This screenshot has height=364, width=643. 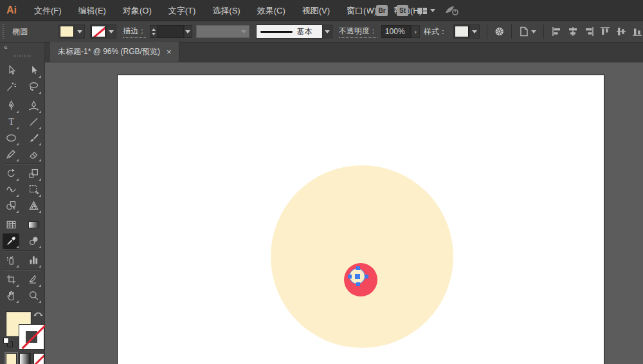 What do you see at coordinates (367, 277) in the screenshot?
I see `anchor-point-right` at bounding box center [367, 277].